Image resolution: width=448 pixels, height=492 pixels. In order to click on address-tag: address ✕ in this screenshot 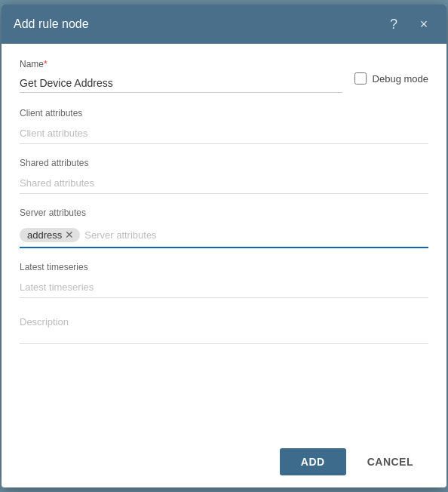, I will do `click(50, 235)`.